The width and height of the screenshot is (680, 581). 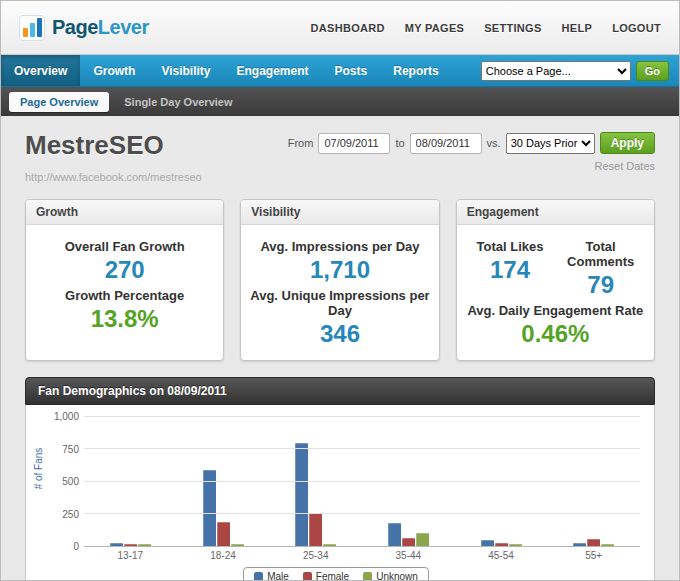 What do you see at coordinates (600, 267) in the screenshot?
I see `total-comments-block: Total Comments 79` at bounding box center [600, 267].